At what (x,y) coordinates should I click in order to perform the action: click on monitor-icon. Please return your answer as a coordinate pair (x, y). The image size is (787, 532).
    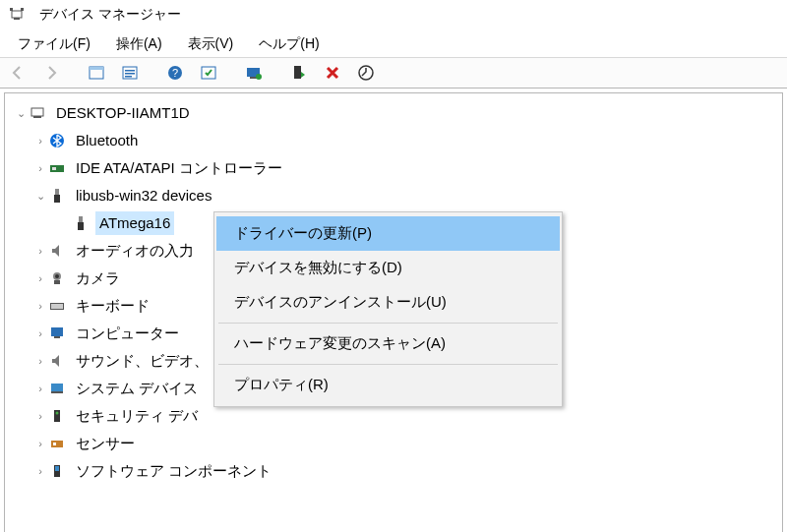
    Looking at the image, I should click on (57, 333).